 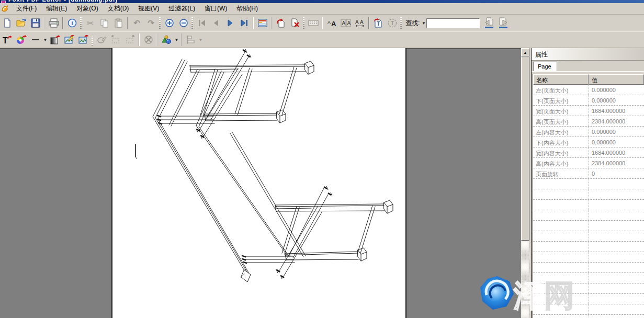 I want to click on last-page-button, so click(x=244, y=23).